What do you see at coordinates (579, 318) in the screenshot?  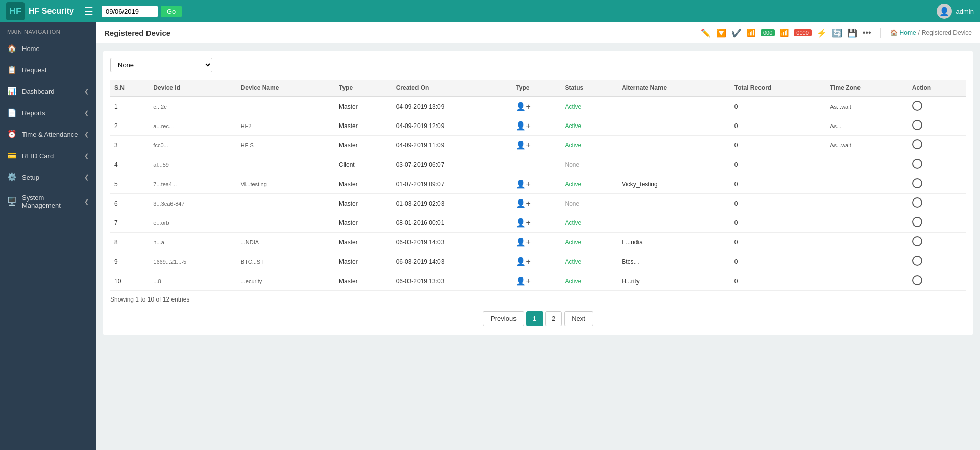 I see `next-button: Next` at bounding box center [579, 318].